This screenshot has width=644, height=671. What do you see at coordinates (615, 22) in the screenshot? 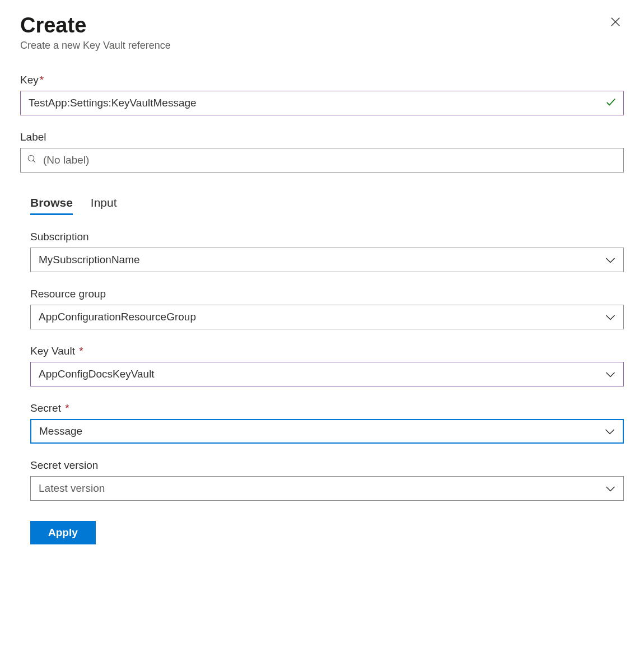
I see `close-button` at bounding box center [615, 22].